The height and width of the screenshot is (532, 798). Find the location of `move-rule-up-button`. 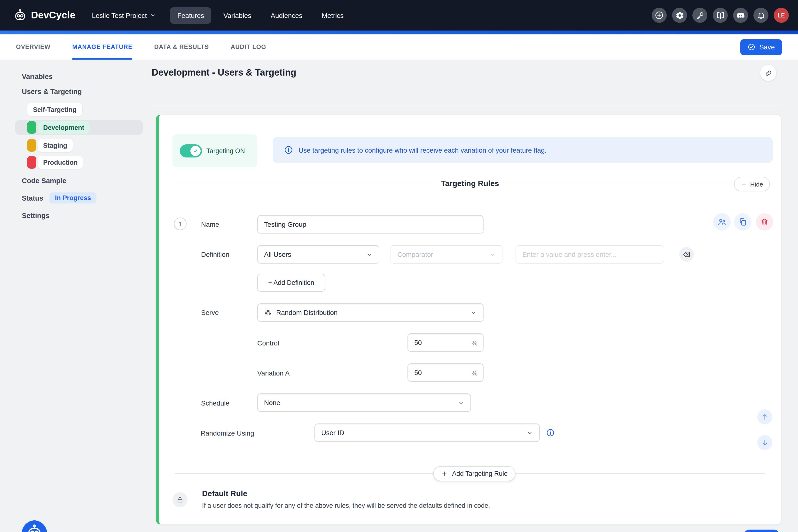

move-rule-up-button is located at coordinates (765, 417).